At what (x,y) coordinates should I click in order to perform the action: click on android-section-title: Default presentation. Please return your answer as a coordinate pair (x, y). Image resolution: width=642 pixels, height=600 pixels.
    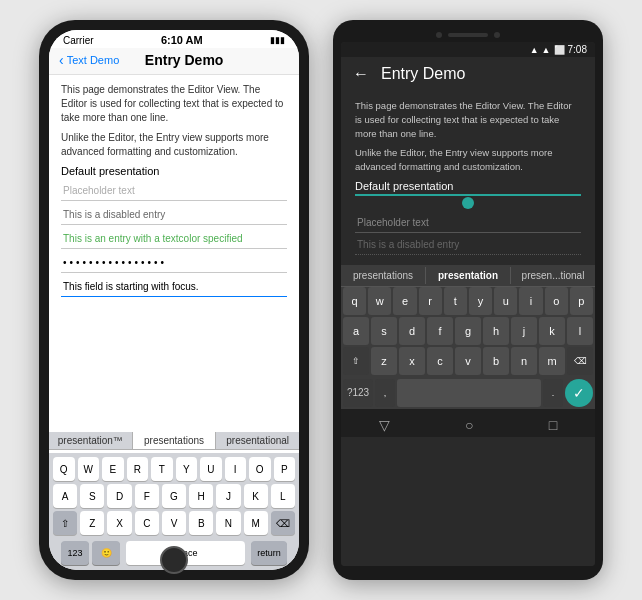
    Looking at the image, I should click on (468, 186).